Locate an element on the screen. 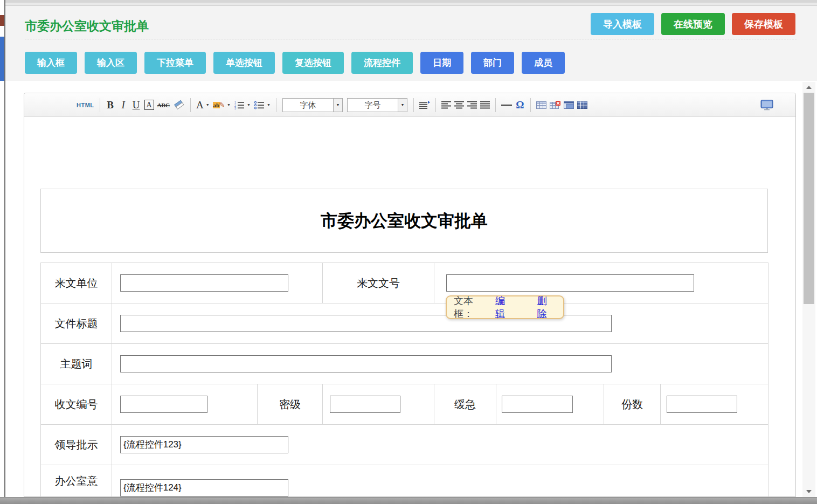 This screenshot has height=504, width=817. field-label: 缓急 is located at coordinates (465, 404).